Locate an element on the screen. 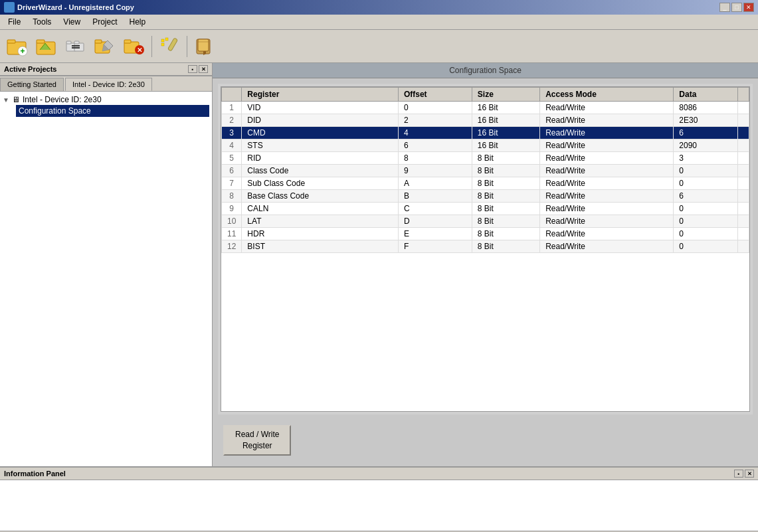 Image resolution: width=758 pixels, height=532 pixels. row-offset: A is located at coordinates (434, 183).